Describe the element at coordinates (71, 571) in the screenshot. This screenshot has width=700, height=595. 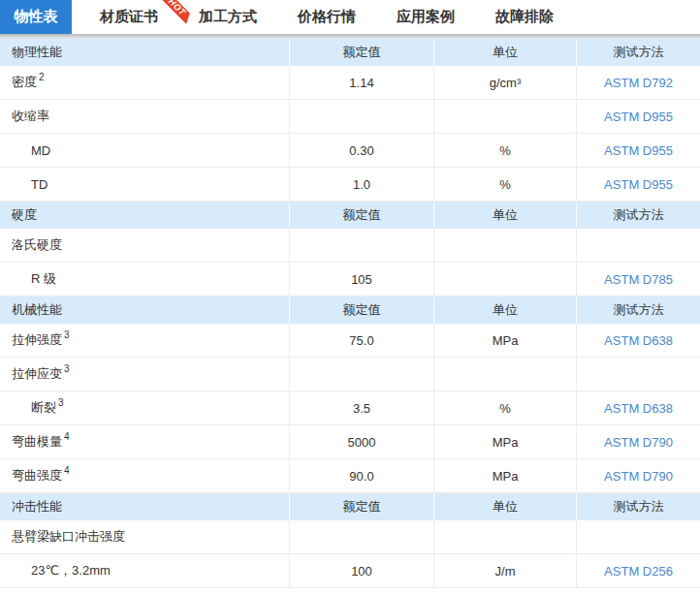
I see `property-name: 23℃，3.2mm` at that location.